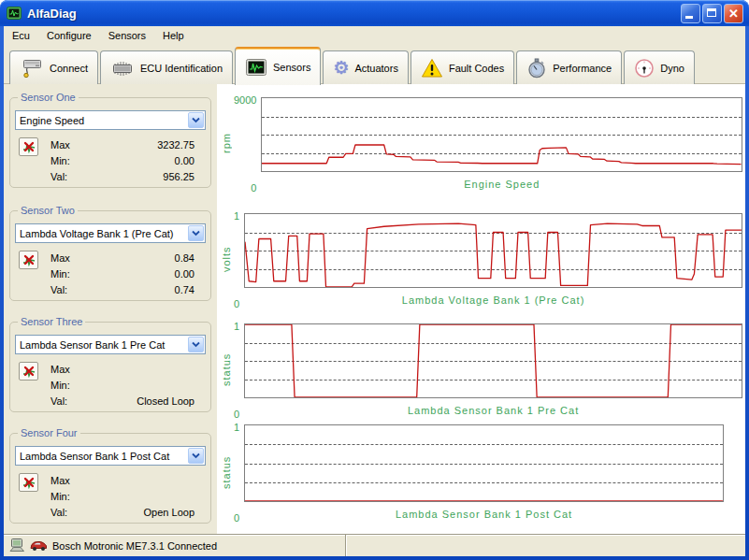 The image size is (749, 560). Describe the element at coordinates (110, 344) in the screenshot. I see `sensor-three-select: Lambda Sensor Bank 1 Pre Cat` at that location.